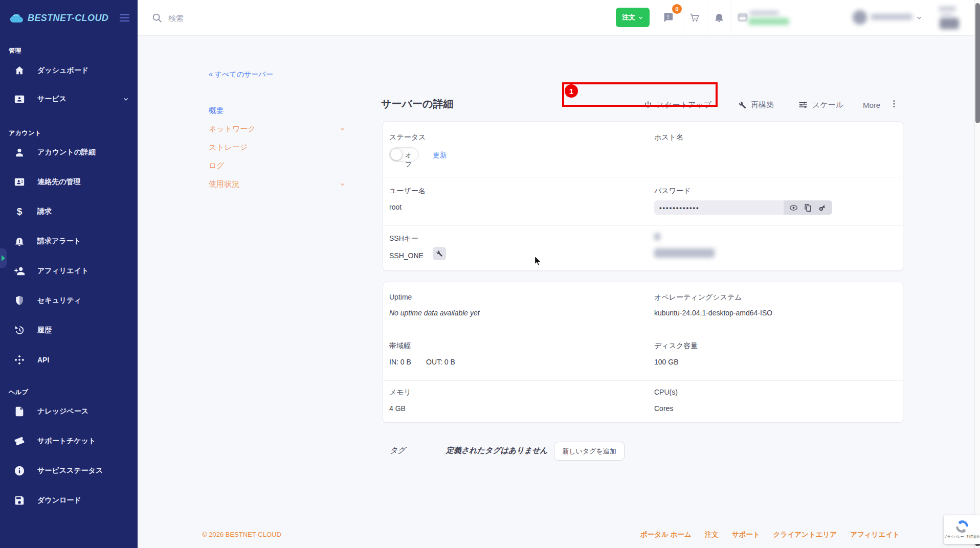  What do you see at coordinates (962, 530) in the screenshot?
I see `recaptcha-badge: プライバシー - 利用規約` at bounding box center [962, 530].